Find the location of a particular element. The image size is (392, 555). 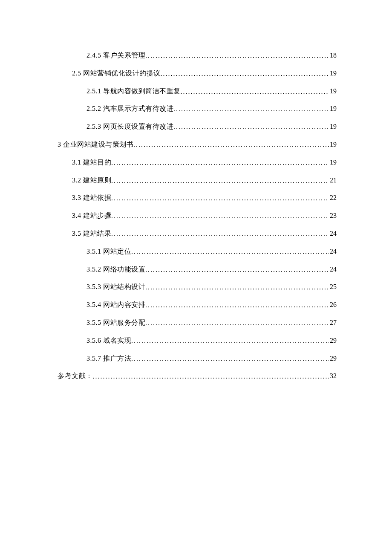

toc-entry-label: 2.4.5 客户关系管理 is located at coordinates (116, 55).